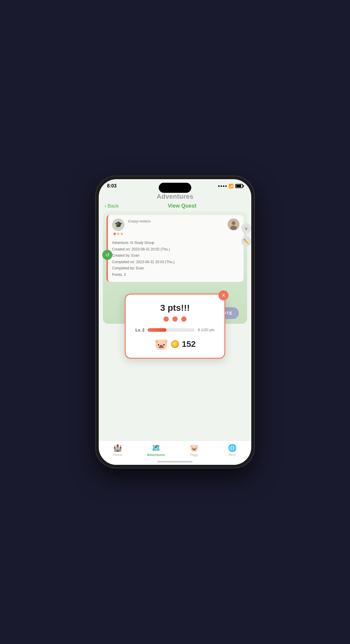  Describe the element at coordinates (194, 450) in the screenshot. I see `tab-piggy: 🐷 Piggy` at that location.